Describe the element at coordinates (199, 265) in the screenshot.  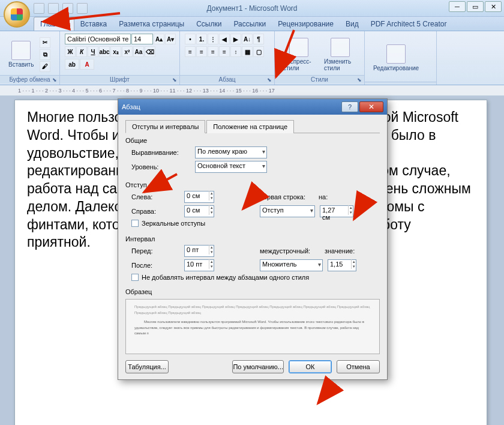
I see `after-spin: 10 пт` at that location.